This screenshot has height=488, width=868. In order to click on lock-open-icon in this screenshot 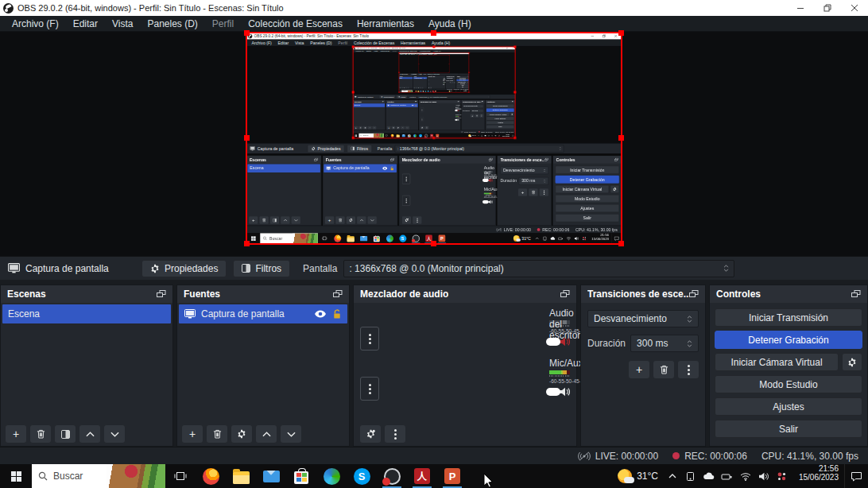, I will do `click(337, 315)`.